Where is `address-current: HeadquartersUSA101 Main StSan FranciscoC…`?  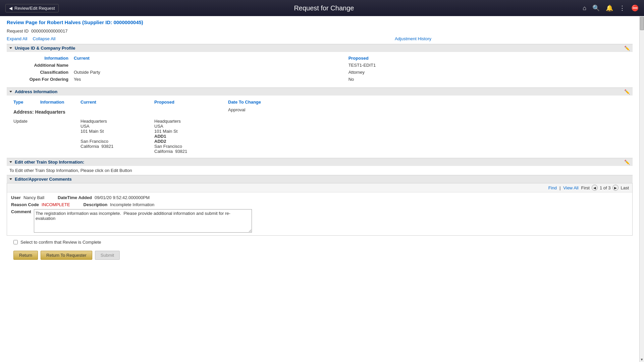 address-current: HeadquartersUSA101 Main StSan FranciscoC… is located at coordinates (115, 136).